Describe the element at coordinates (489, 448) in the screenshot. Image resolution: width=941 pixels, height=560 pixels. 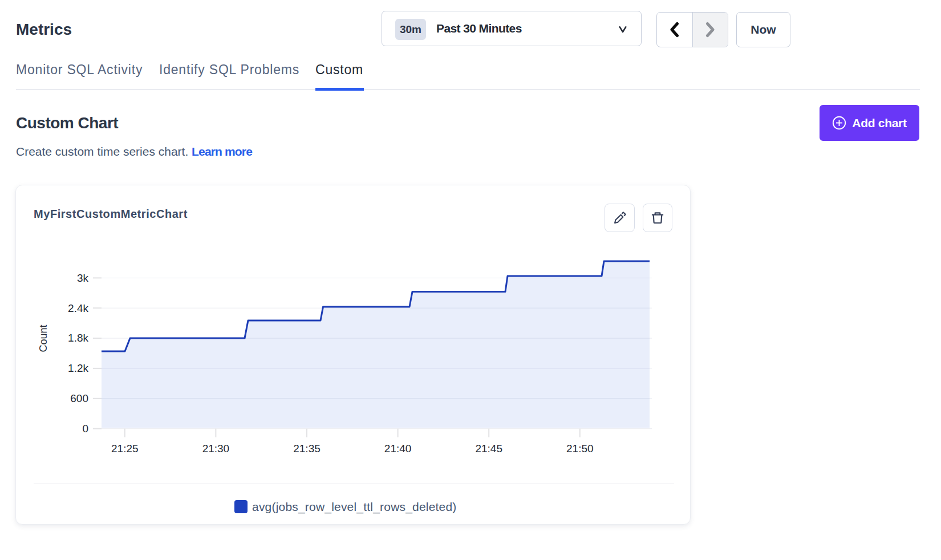
I see `svg-text: 21:45` at that location.